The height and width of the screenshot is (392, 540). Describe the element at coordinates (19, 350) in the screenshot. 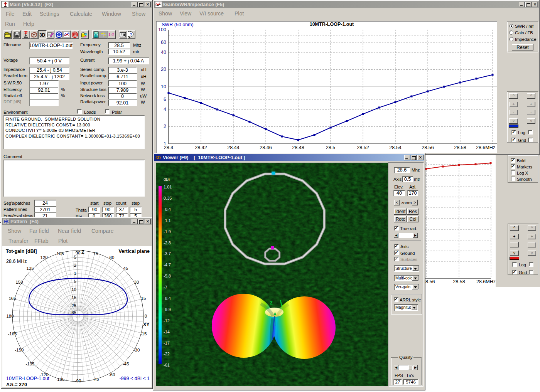

I see `svg-text: -150` at that location.